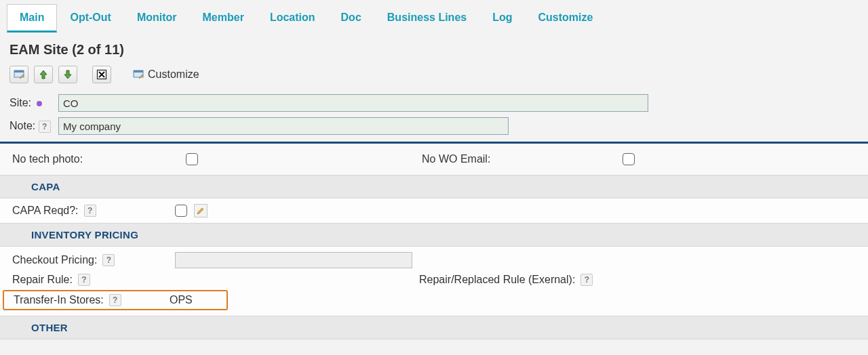  Describe the element at coordinates (54, 260) in the screenshot. I see `checkout-pricing-label: Checkout Pricing:` at that location.